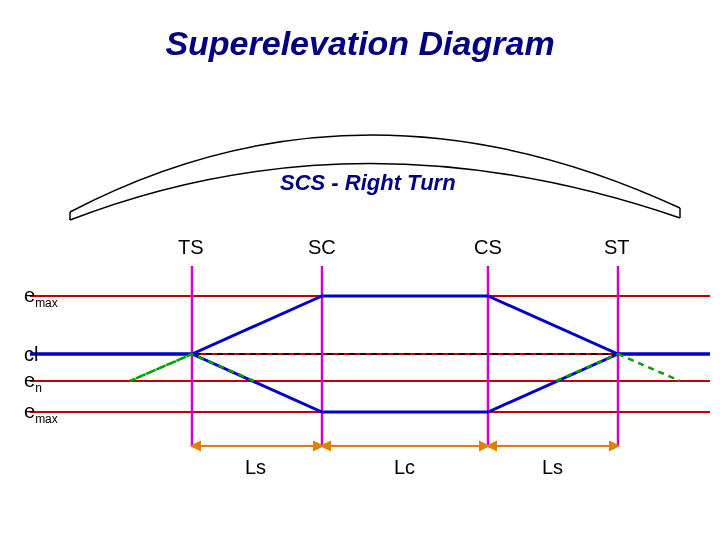  Describe the element at coordinates (488, 248) in the screenshot. I see `label-cs: CS` at that location.